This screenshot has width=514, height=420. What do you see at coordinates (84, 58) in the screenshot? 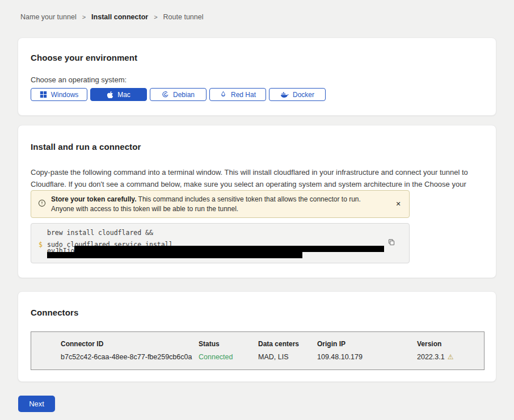
I see `environment-card-title: Choose your environment` at bounding box center [84, 58].